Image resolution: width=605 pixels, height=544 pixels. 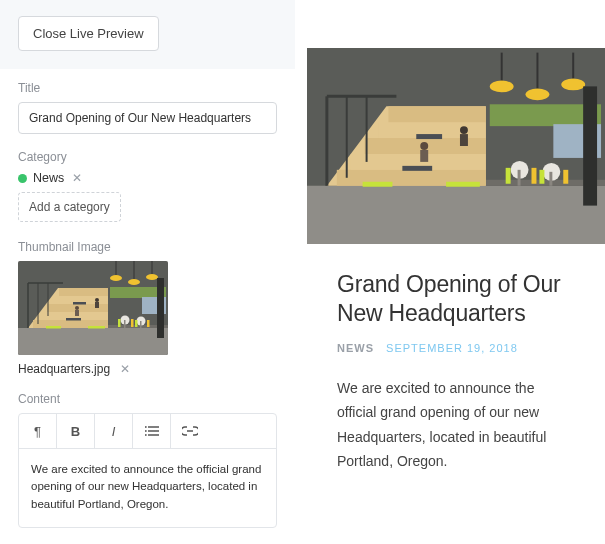 What do you see at coordinates (148, 157) in the screenshot?
I see `category-label: Category` at bounding box center [148, 157].